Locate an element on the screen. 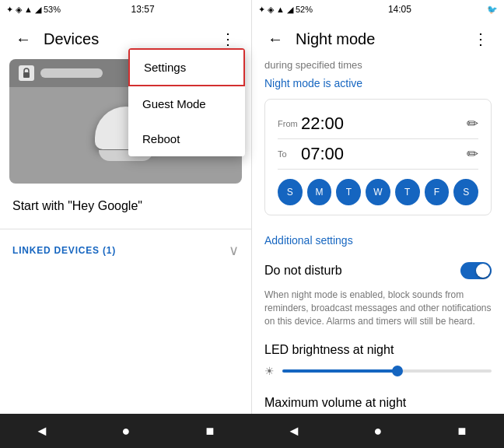 The height and width of the screenshot is (448, 504). left-bottom-nav: ◄ ● ■ is located at coordinates (126, 431).